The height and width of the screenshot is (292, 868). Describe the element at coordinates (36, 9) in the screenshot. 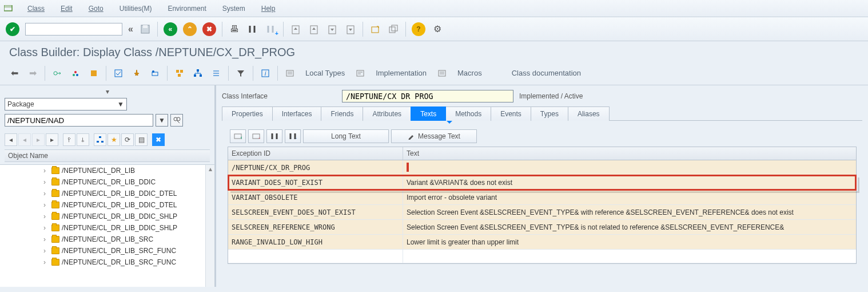

I see `menu-class: Class` at that location.